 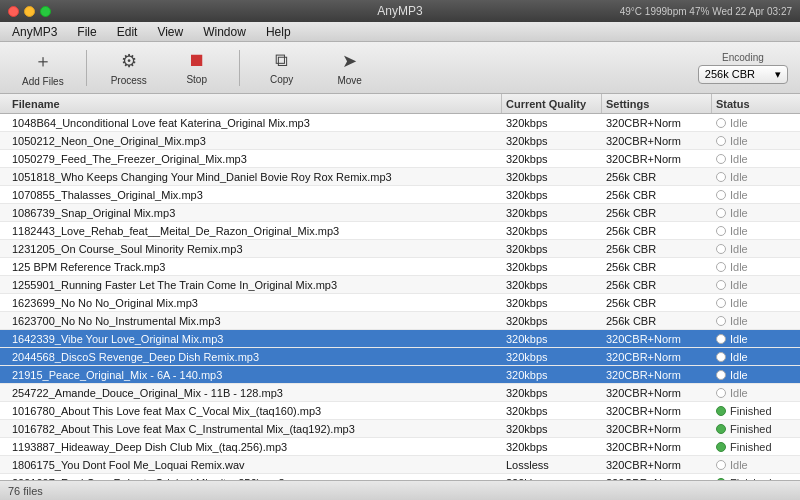 I want to click on table-row: 1016782_About This Love feat Max C_Instr…, so click(x=400, y=429).